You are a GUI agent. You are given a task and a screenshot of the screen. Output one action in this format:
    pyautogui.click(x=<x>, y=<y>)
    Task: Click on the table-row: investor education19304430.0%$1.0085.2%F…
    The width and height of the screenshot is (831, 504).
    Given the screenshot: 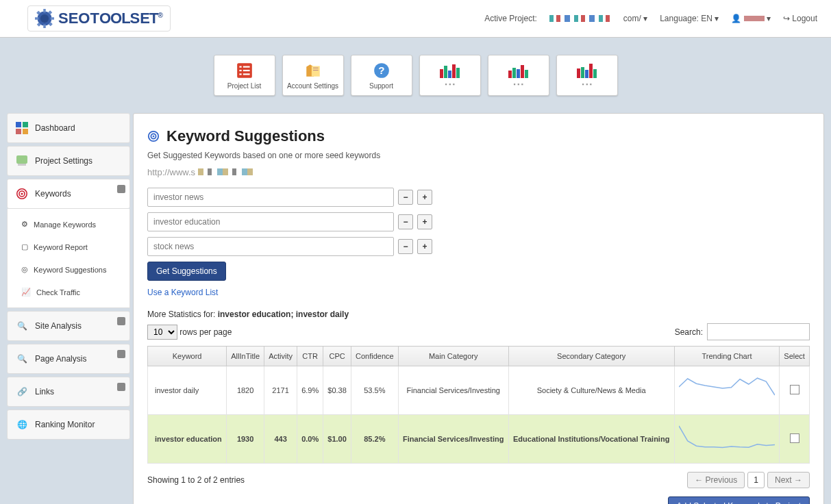 What is the action you would take?
    pyautogui.click(x=479, y=440)
    